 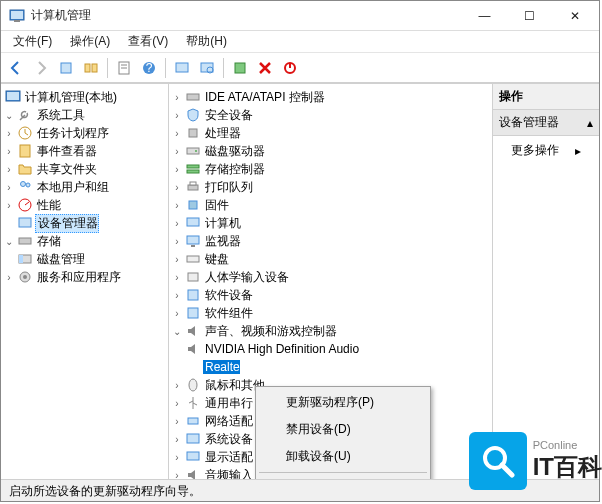 What do you see at coordinates (330, 187) in the screenshot?
I see `cat-printq: ›打印队列` at bounding box center [330, 187].